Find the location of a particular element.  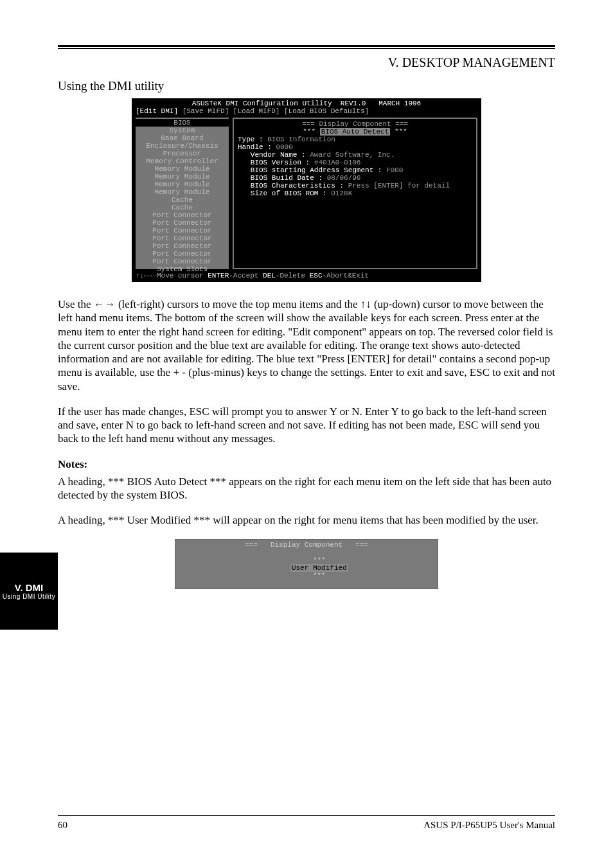

handle-label: Handle : is located at coordinates (257, 147).